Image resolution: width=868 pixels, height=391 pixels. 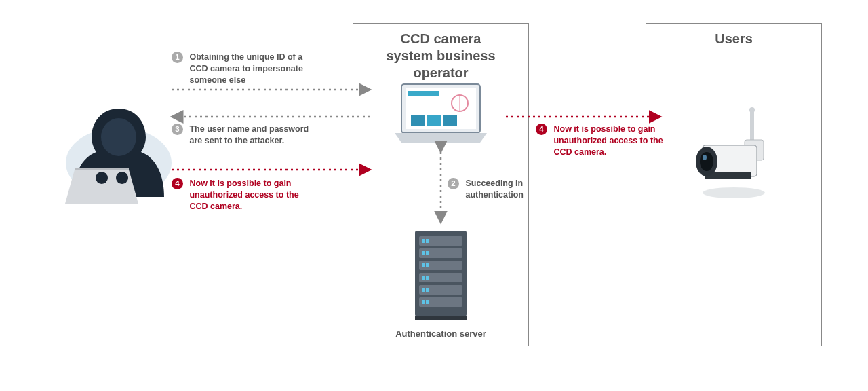 I want to click on step3-label: 3 The user name and passwordare sent to …, so click(x=250, y=135).